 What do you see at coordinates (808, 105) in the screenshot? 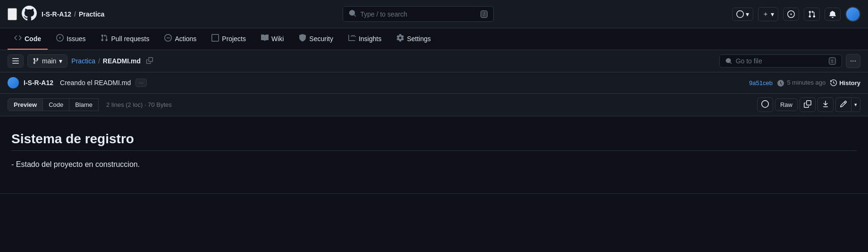
I see `copy-raw-button` at bounding box center [808, 105].